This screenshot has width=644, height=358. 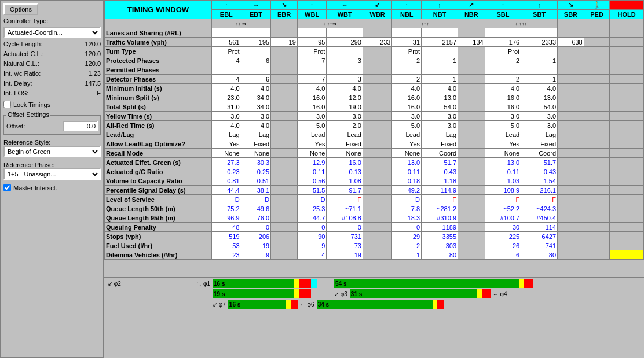 I want to click on cell: 1, so click(x=540, y=79).